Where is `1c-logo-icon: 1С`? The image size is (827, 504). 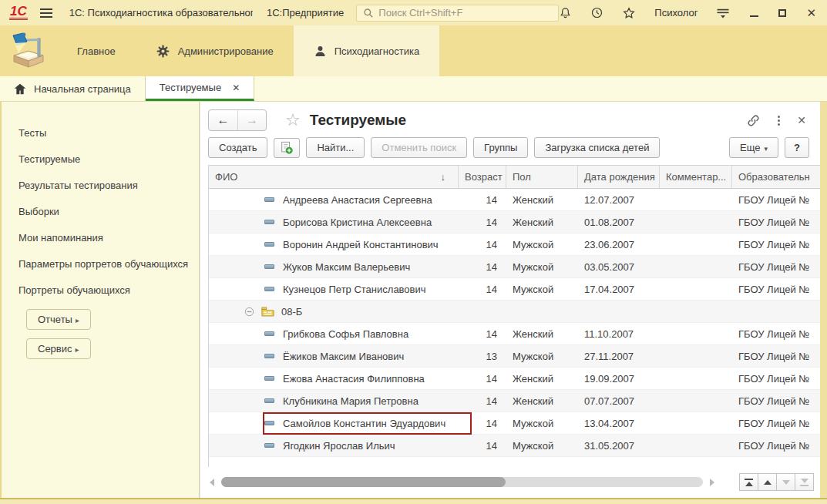
1c-logo-icon: 1С is located at coordinates (18, 12).